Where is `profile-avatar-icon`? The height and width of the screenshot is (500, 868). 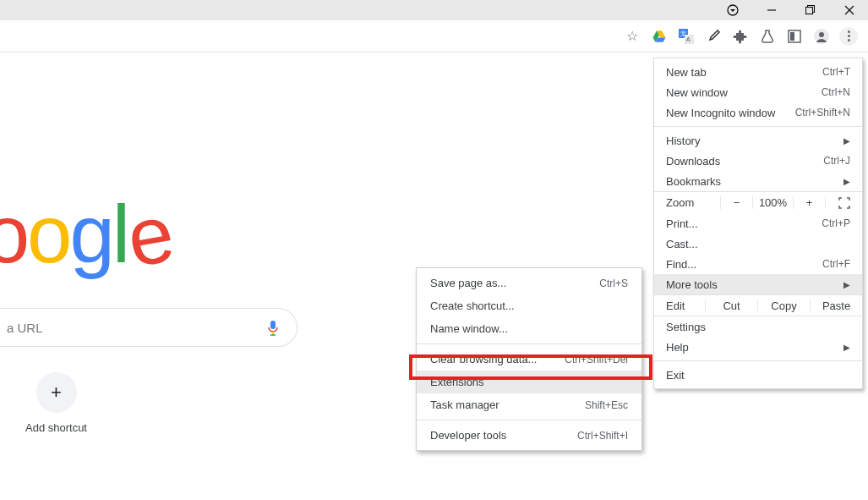
profile-avatar-icon is located at coordinates (822, 36).